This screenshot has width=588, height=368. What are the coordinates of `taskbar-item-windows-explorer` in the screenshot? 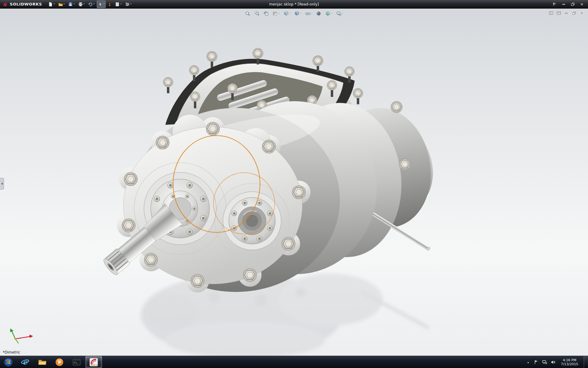 It's located at (42, 362).